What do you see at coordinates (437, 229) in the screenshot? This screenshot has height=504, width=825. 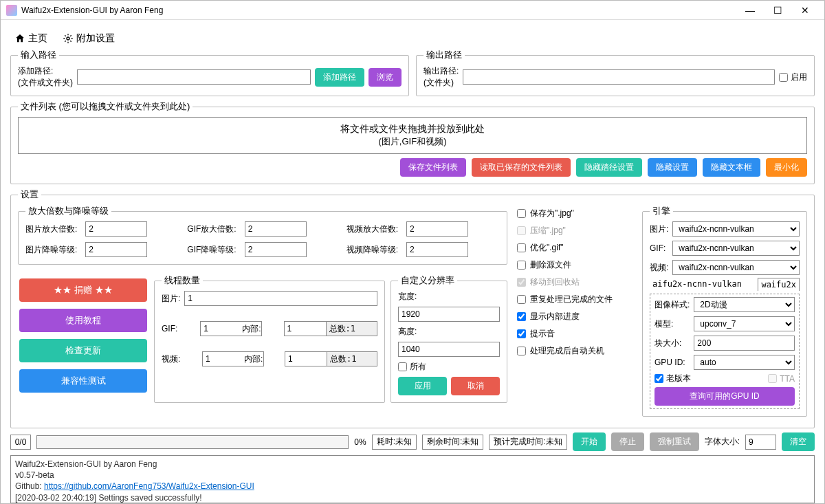 I see `video-scale-spinner` at bounding box center [437, 229].